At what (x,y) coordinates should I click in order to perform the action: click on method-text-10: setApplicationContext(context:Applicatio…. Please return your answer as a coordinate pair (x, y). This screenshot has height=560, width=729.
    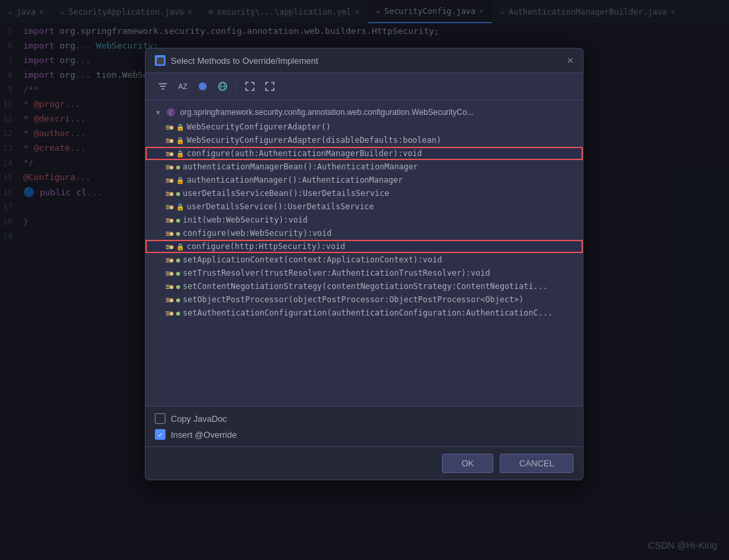
    Looking at the image, I should click on (312, 260).